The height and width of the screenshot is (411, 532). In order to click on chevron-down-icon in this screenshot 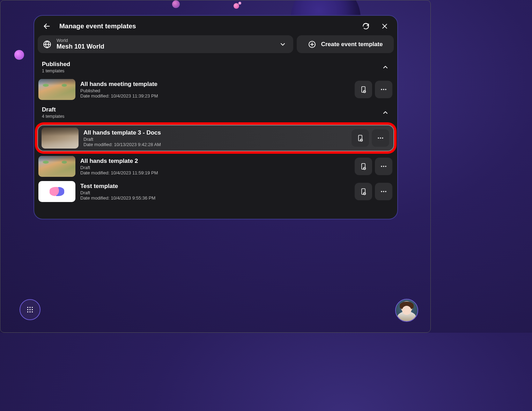, I will do `click(283, 44)`.